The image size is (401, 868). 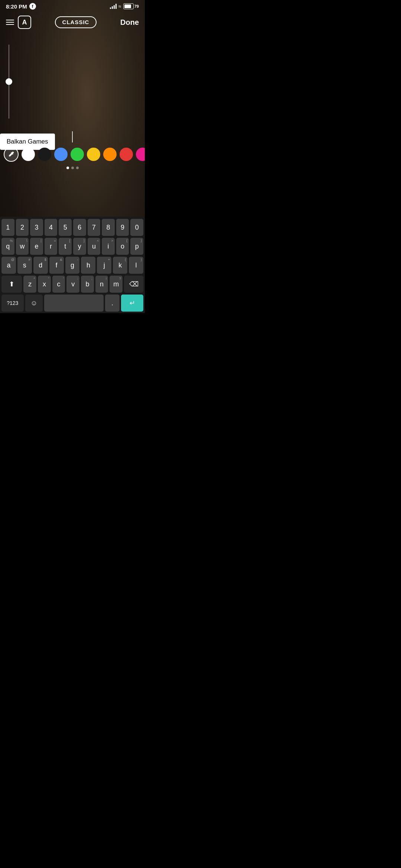 What do you see at coordinates (94, 154) in the screenshot?
I see `color-yellow` at bounding box center [94, 154].